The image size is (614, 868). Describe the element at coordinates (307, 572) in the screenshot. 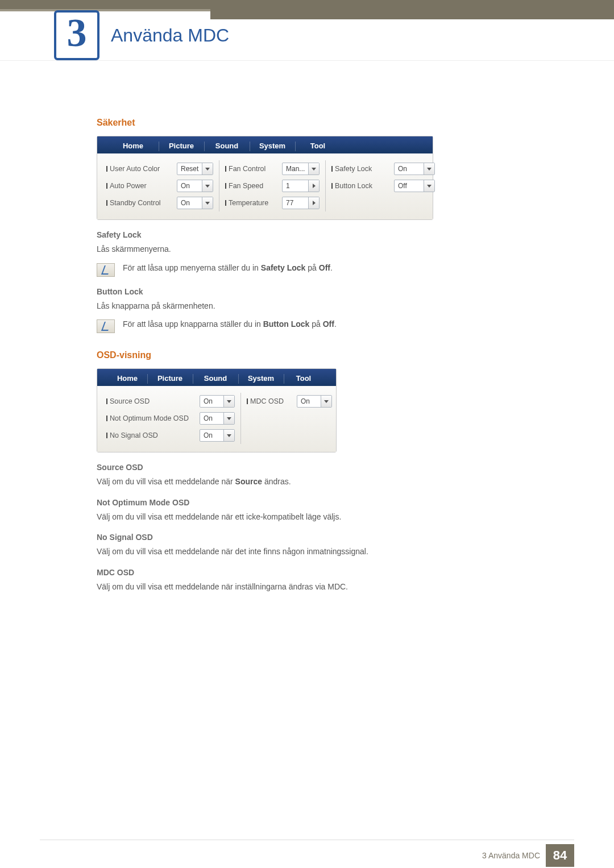

I see `subheading-mdc-osd: MDC OSD` at that location.